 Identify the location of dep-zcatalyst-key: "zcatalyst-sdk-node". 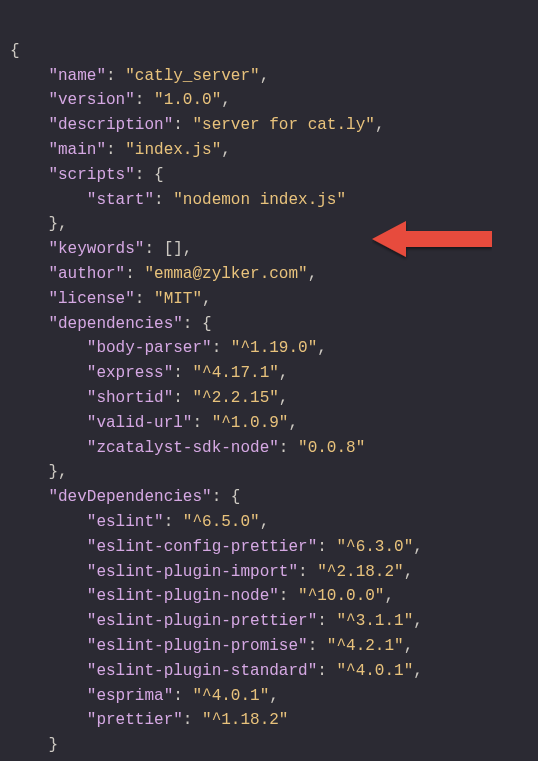
(183, 448).